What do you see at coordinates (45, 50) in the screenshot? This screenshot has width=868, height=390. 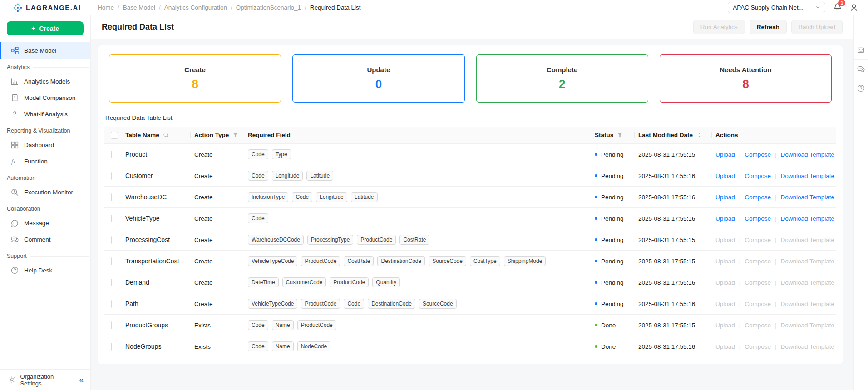 I see `sidebar-item-base-model: Base Model` at bounding box center [45, 50].